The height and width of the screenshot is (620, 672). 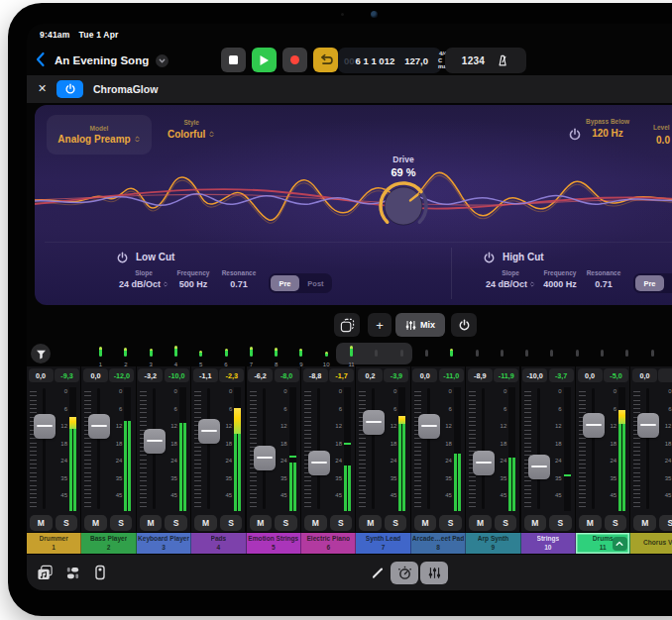 I want to click on track-name-chip: Emotion Strings 5, so click(x=274, y=543).